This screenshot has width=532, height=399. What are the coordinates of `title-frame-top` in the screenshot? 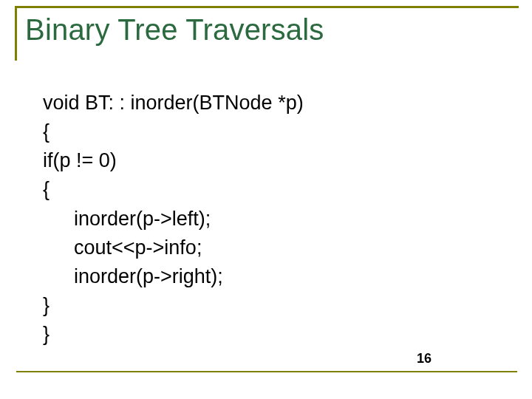 It's located at (267, 7).